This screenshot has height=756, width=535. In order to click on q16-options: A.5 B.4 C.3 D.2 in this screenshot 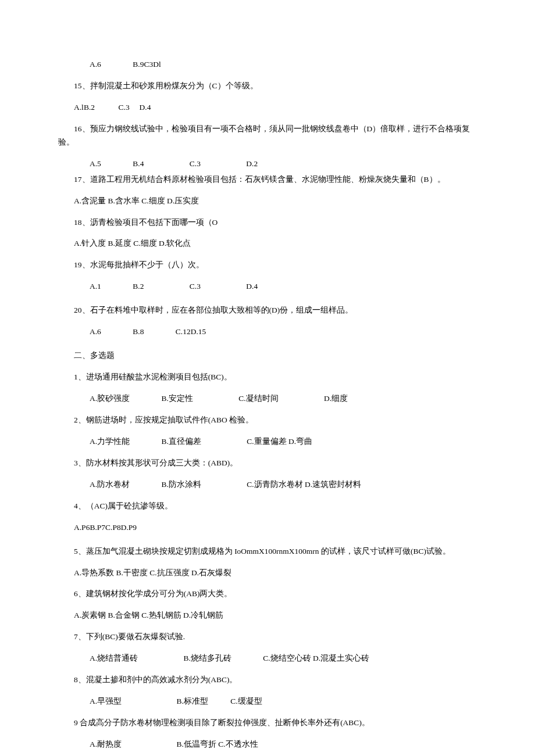, I will do `click(268, 164)`.